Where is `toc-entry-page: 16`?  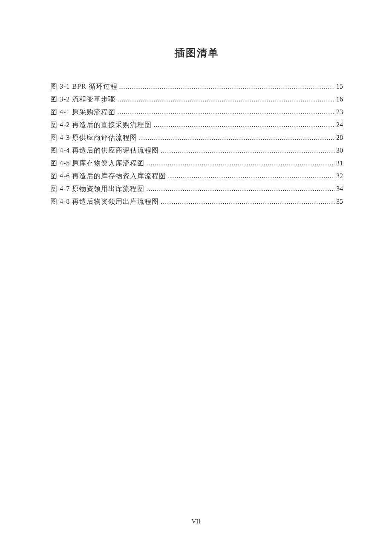
toc-entry-page: 16 is located at coordinates (340, 99).